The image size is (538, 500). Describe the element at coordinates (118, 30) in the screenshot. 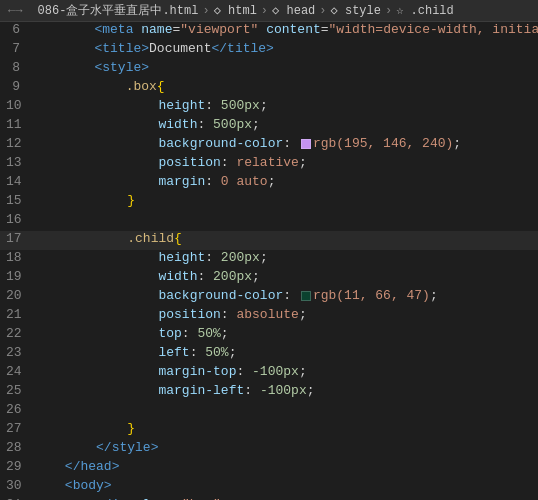

I see `token: meta` at that location.